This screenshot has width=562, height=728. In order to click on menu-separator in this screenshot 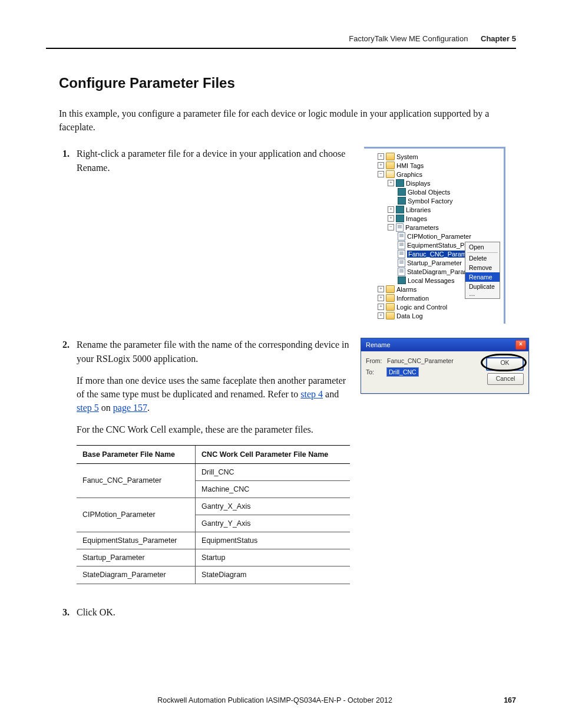, I will do `click(482, 252)`.